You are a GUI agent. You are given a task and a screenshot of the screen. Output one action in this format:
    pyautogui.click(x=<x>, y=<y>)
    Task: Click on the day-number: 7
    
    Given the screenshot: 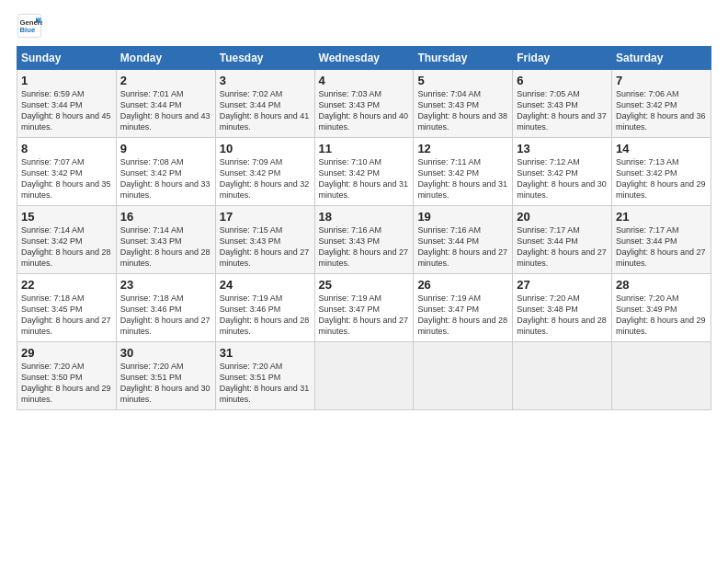 What is the action you would take?
    pyautogui.click(x=662, y=81)
    